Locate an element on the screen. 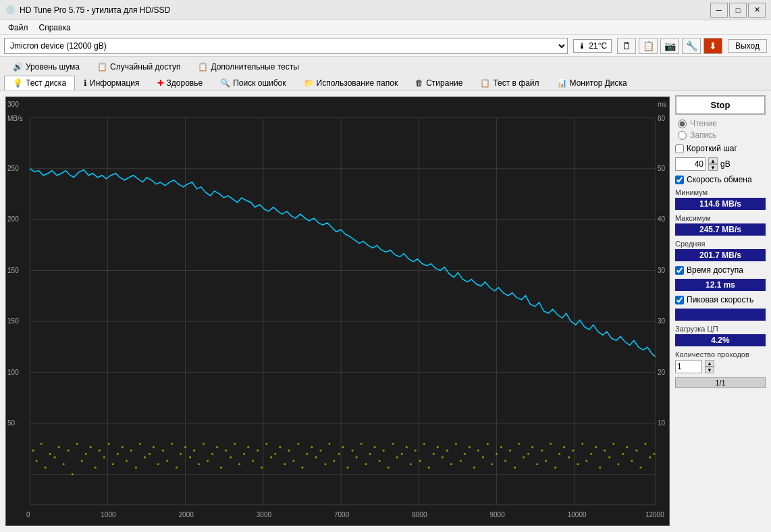 The image size is (771, 532). tab-health: ✚ Здоровье is located at coordinates (180, 83).